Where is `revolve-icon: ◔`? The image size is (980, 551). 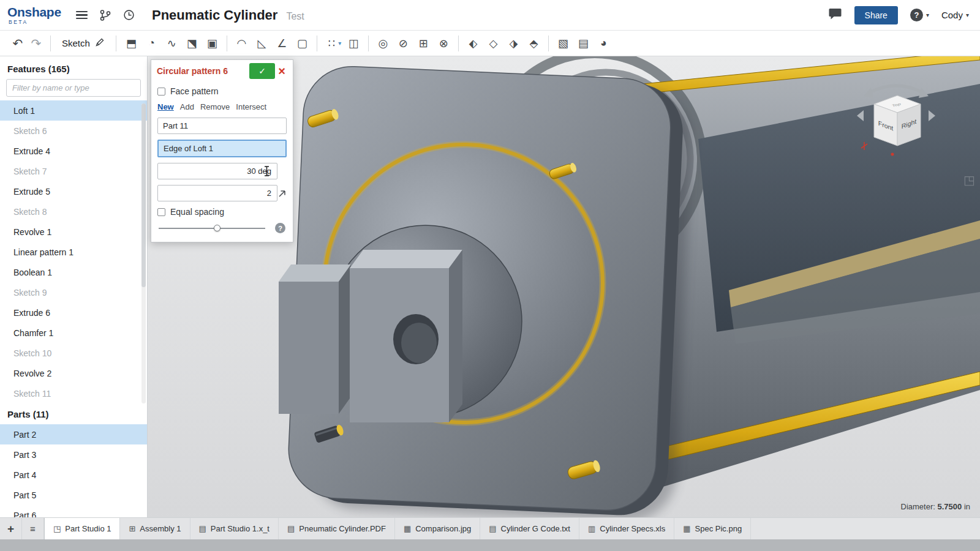
revolve-icon: ◔ is located at coordinates (152, 43).